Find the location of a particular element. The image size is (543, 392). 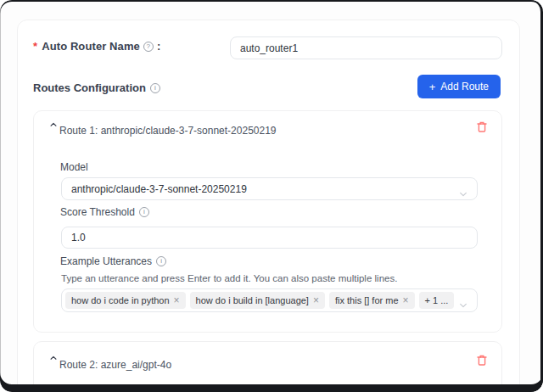

label-colon: : is located at coordinates (159, 46).